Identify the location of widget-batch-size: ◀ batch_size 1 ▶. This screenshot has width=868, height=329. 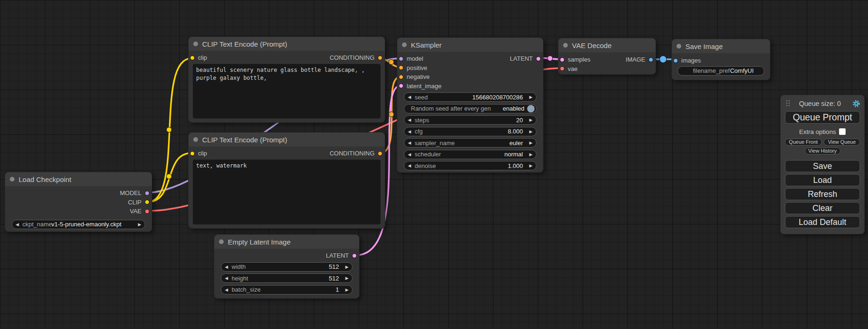
(287, 290).